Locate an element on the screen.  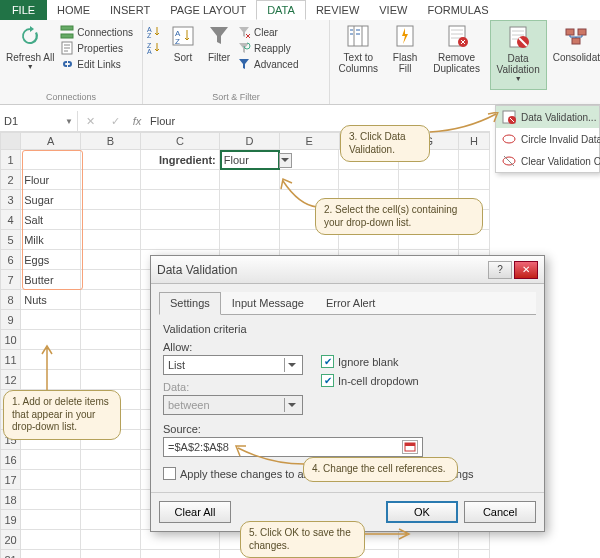
filter-button: Filter is located at coordinates (219, 55).